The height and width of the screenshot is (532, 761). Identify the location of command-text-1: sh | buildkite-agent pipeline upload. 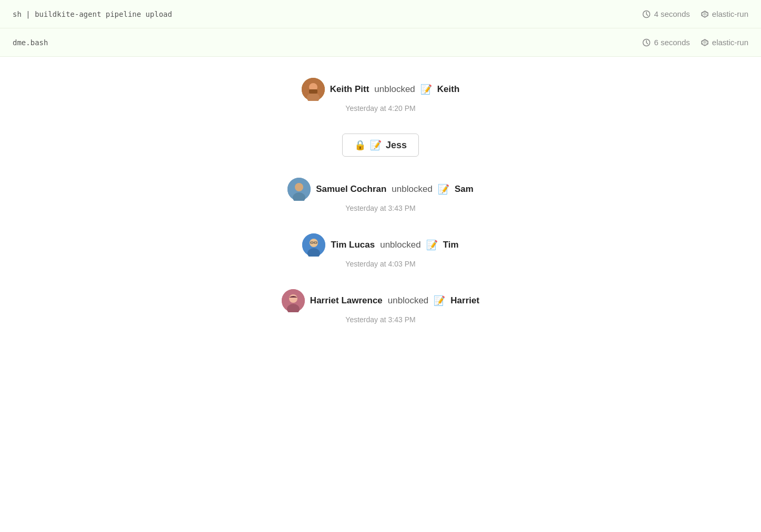
(92, 14).